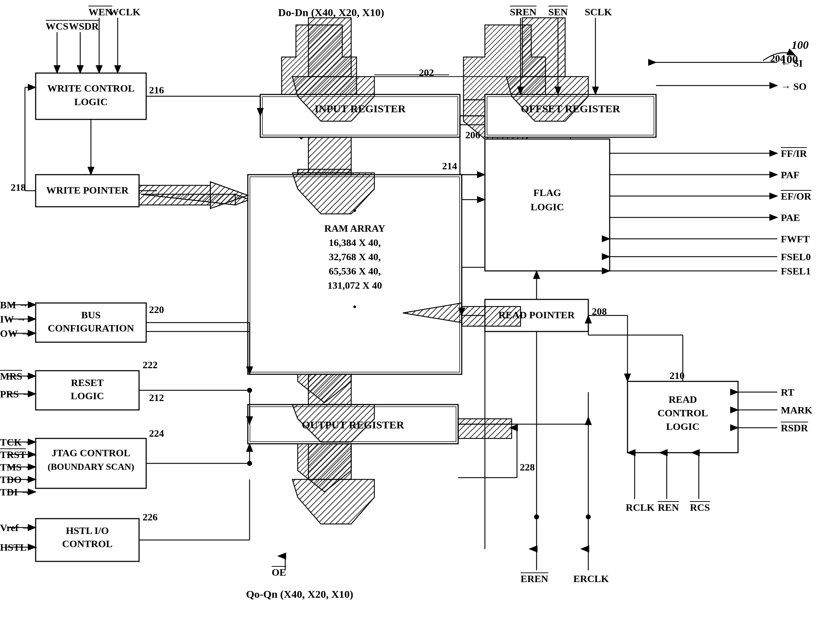 The height and width of the screenshot is (617, 840). Describe the element at coordinates (87, 190) in the screenshot. I see `svg-text: WRITE POINTER` at that location.